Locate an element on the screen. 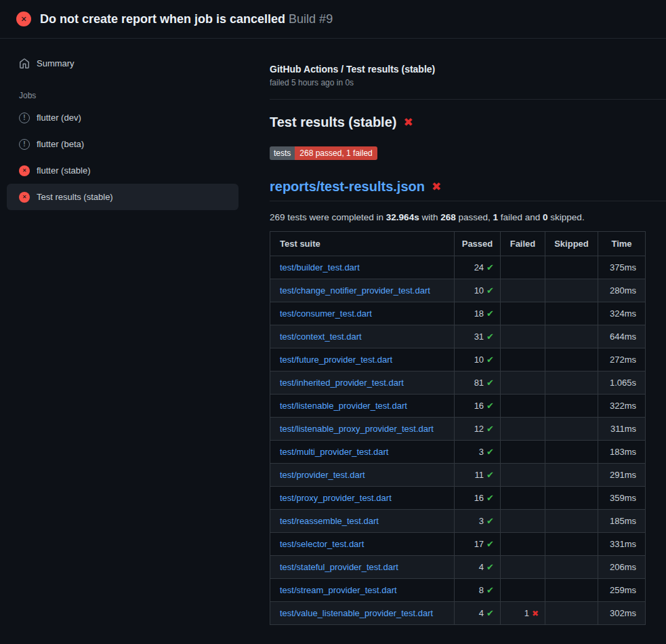  suite-cell: test/value_listenable_provider_test.dart is located at coordinates (362, 613).